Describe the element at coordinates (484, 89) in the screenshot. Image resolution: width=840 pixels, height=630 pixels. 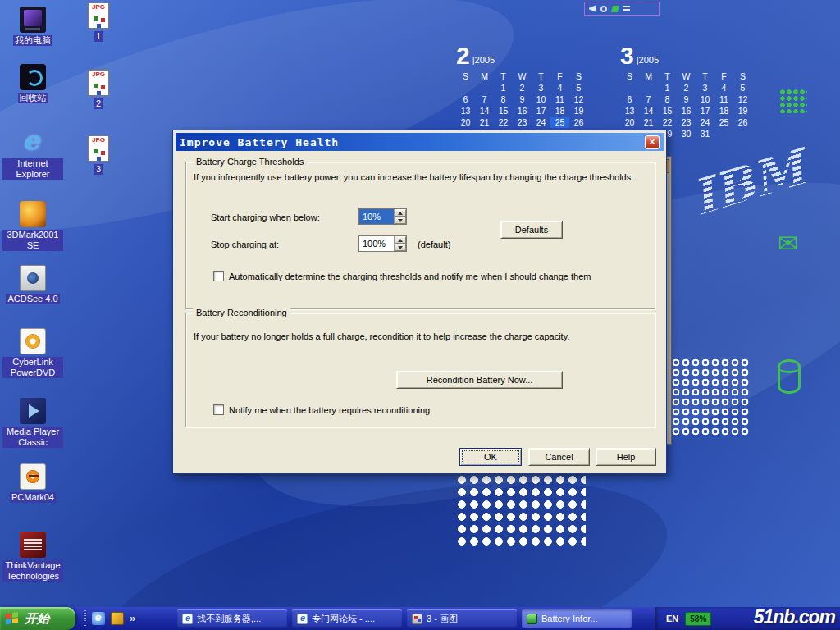
I see `calendar-day` at that location.